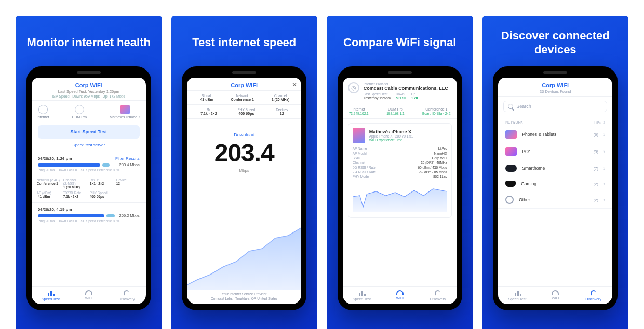 This screenshot has width=644, height=329. Describe the element at coordinates (89, 215) in the screenshot. I see `speed-result: 06/20/20, 4:19 pm 206.2 Mbps Ping 20 ms …` at that location.